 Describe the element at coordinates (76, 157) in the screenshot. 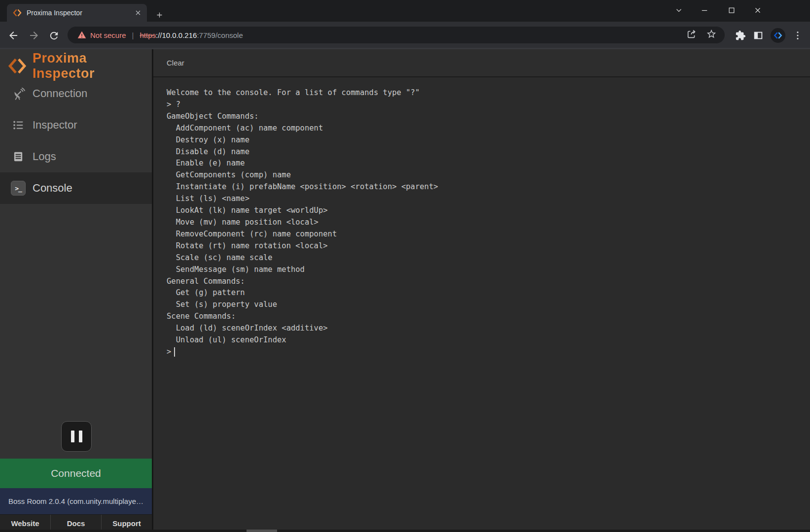

I see `sidebar-item-logs: Logs` at that location.